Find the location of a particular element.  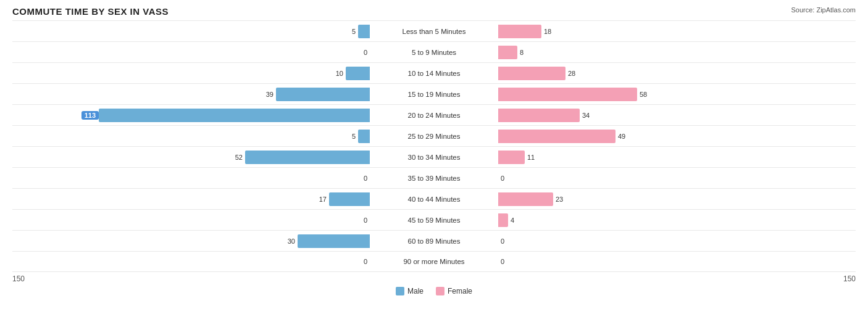

female-value: 34 is located at coordinates (588, 115).